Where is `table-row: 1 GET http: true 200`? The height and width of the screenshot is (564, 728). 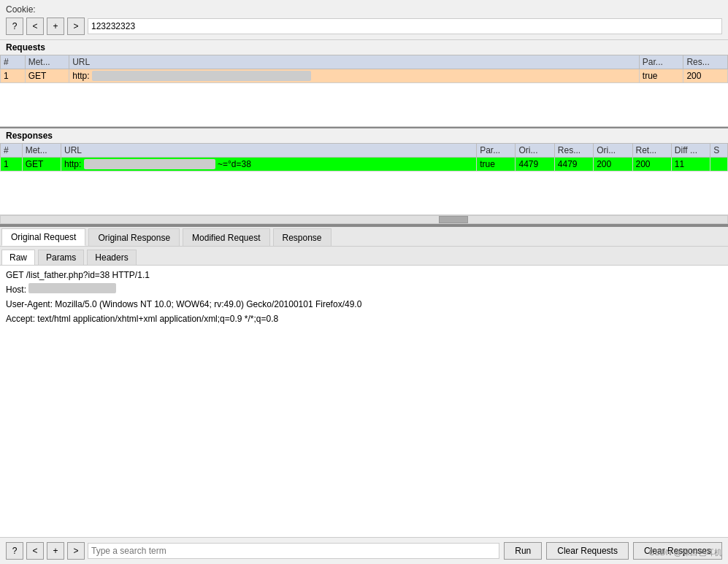 table-row: 1 GET http: true 200 is located at coordinates (364, 76).